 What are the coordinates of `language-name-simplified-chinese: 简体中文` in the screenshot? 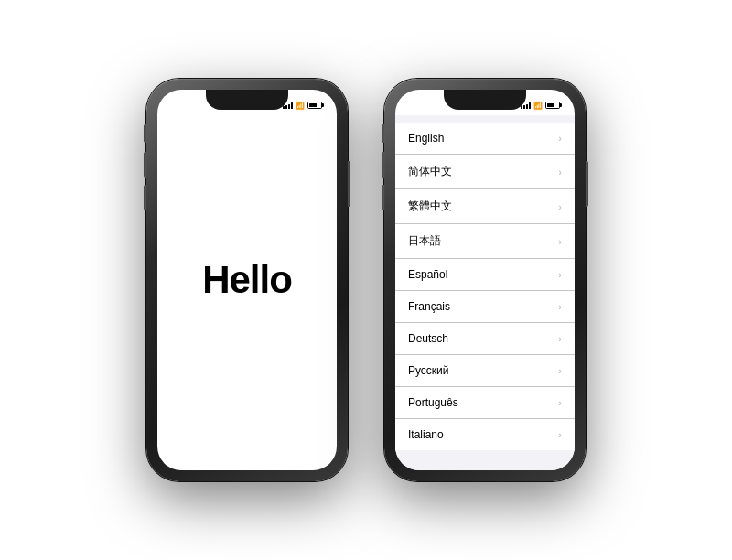 It's located at (430, 172).